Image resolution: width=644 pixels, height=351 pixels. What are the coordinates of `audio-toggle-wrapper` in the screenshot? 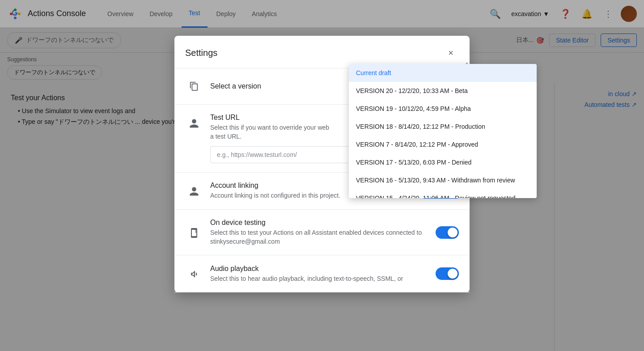 It's located at (447, 274).